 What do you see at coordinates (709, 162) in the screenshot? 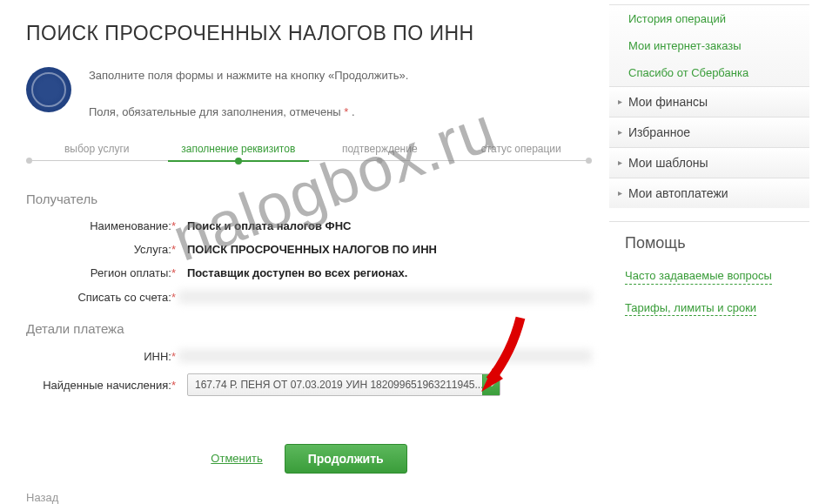
I see `side-item-templates: Мои шаблоны` at bounding box center [709, 162].